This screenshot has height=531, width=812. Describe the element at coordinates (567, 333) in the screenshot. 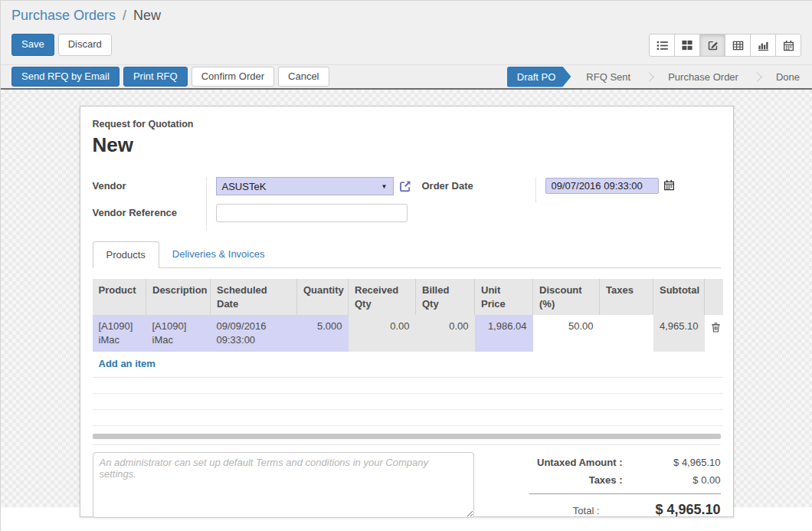

I see `cell-discount: 50.00` at that location.